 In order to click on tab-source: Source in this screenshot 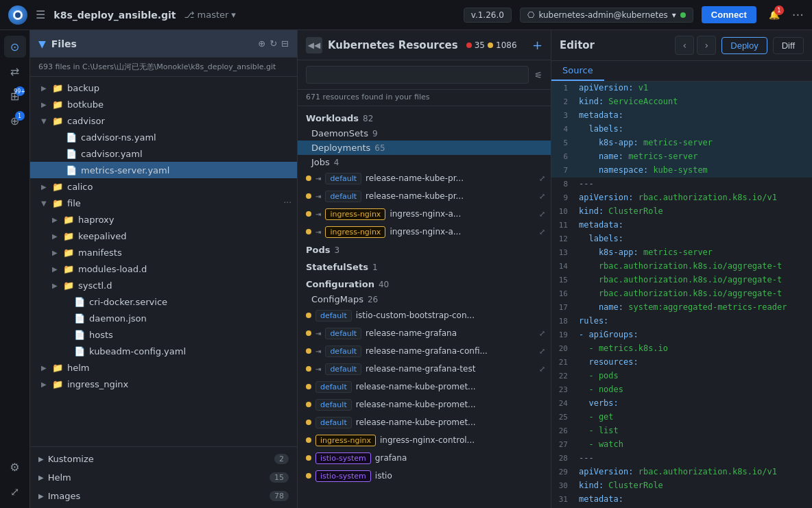, I will do `click(577, 71)`.